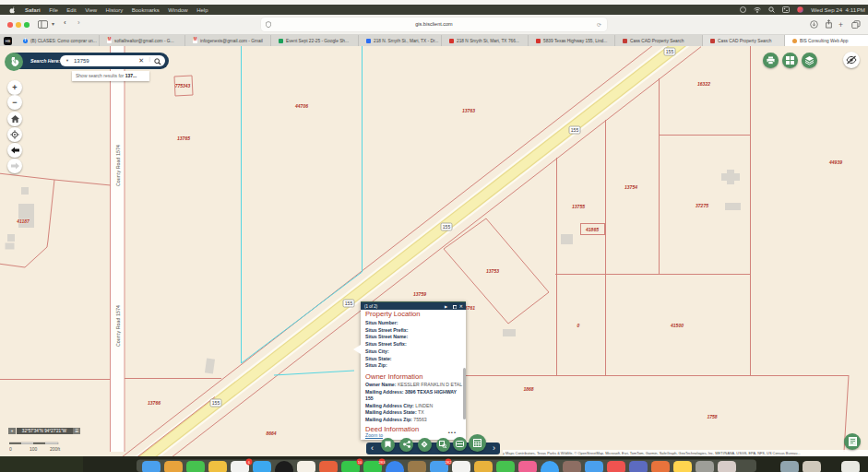 This screenshot has height=472, width=868. I want to click on svg-text: 775343, so click(183, 86).